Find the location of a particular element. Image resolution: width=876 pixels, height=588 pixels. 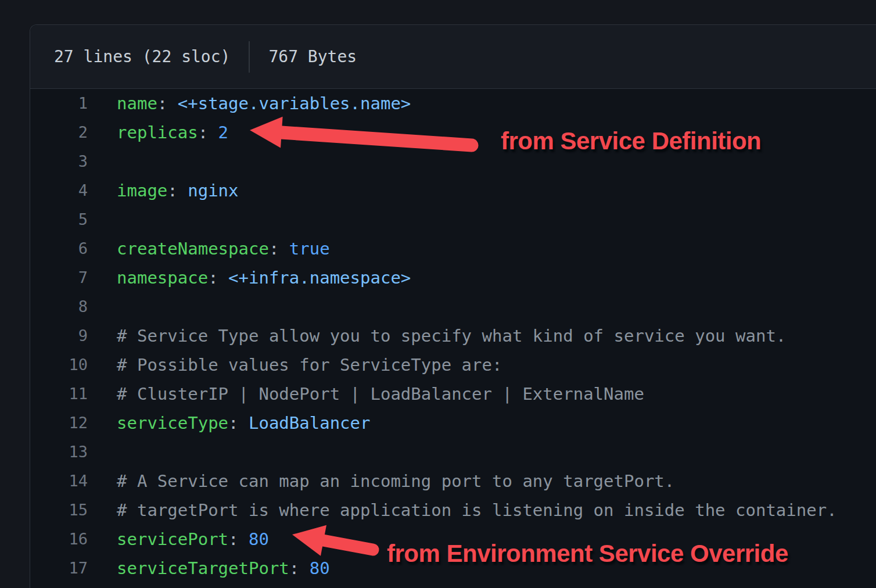

code-token: # Service Type allow you to specify what… is located at coordinates (451, 336).